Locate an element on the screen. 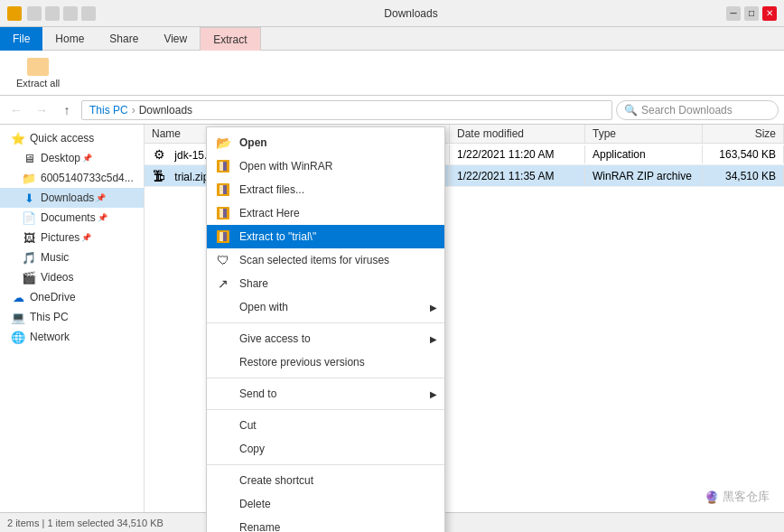 Image resolution: width=784 pixels, height=532 pixels. ctx-give-access: Give access to ▶ is located at coordinates (325, 339).